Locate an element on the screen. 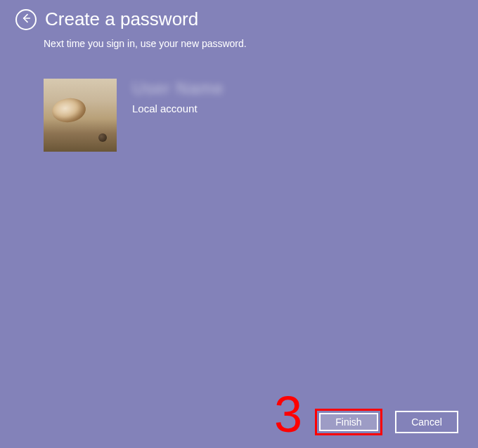  page-title: Create a password is located at coordinates (122, 20).